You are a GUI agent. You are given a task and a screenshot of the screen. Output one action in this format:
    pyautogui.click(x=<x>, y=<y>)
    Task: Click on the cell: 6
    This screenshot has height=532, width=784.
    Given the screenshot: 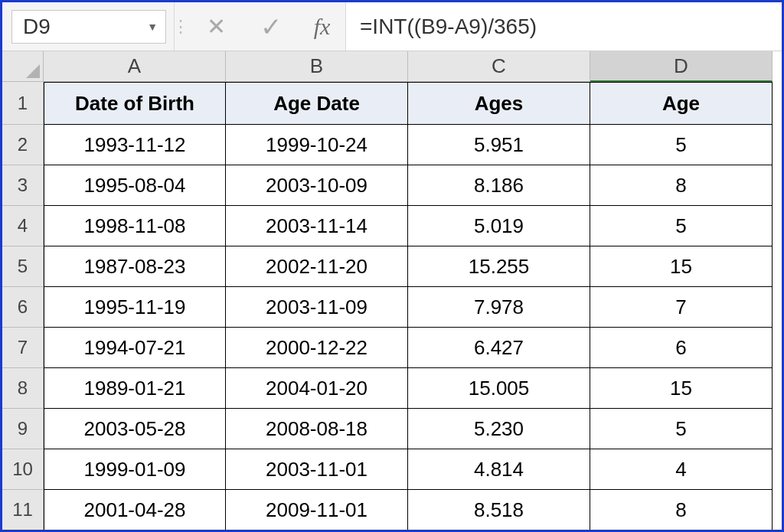 What is the action you would take?
    pyautogui.click(x=681, y=348)
    